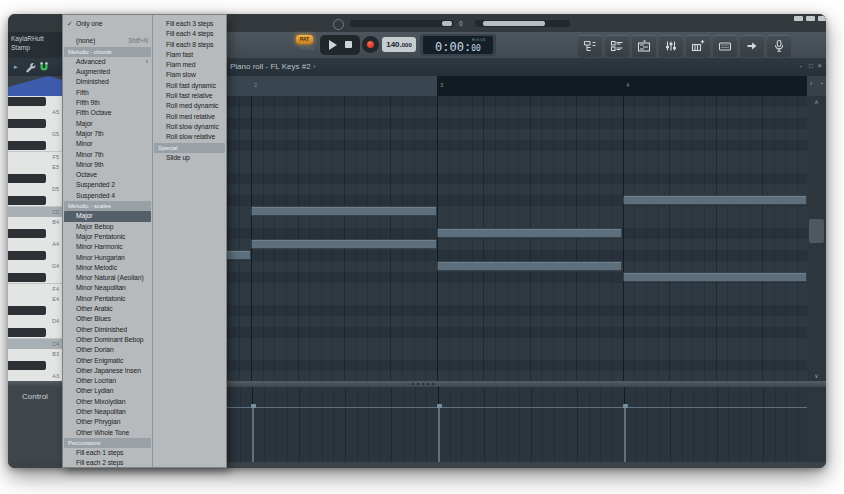  I want to click on piano-key-g5: G5, so click(35, 134).